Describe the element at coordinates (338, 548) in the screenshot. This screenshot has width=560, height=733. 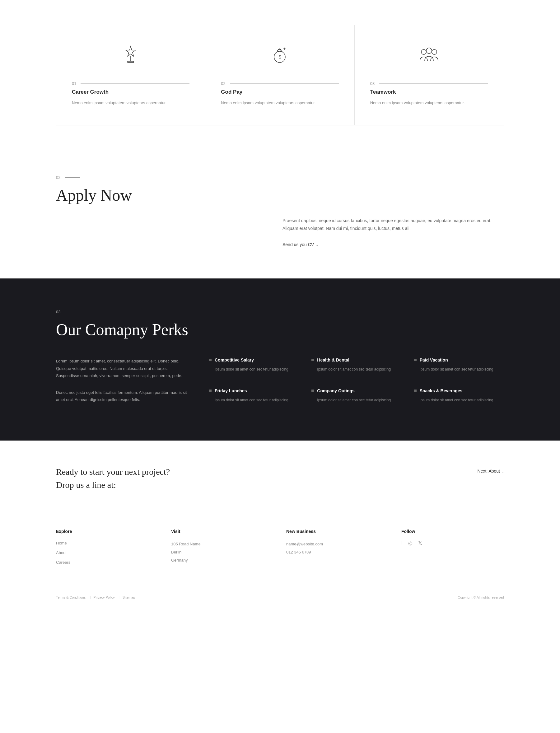
I see `footer-contact-info: name@website.com 012 345 6789` at that location.